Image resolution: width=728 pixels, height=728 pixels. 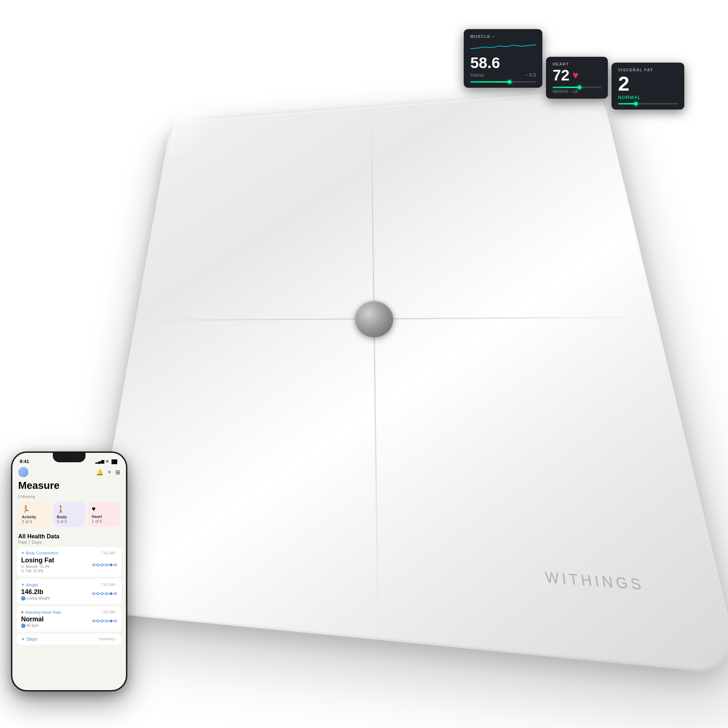 I want to click on muscle-label: MUSCLE –, so click(x=503, y=36).